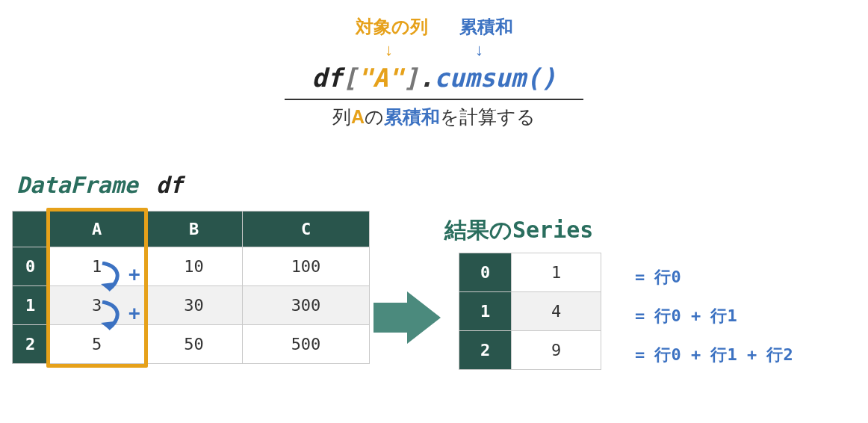  What do you see at coordinates (541, 78) in the screenshot?
I see `code-paren: ()` at bounding box center [541, 78].